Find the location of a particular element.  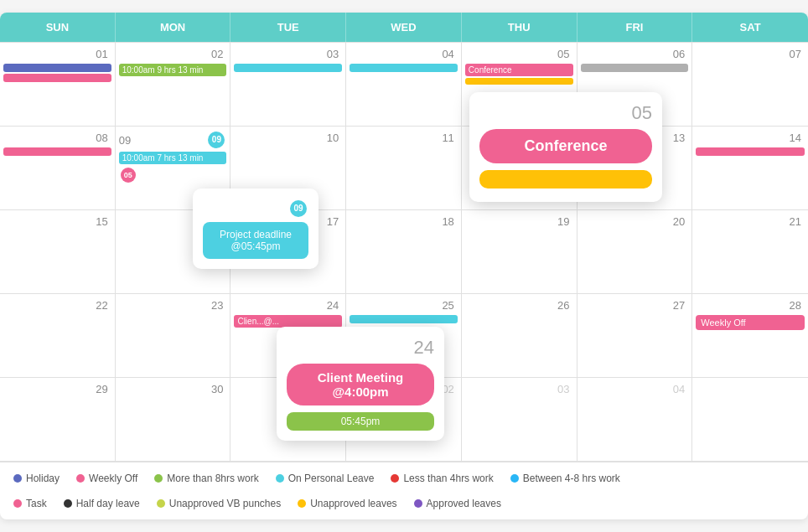

day-header-tue: TUE is located at coordinates (288, 27).